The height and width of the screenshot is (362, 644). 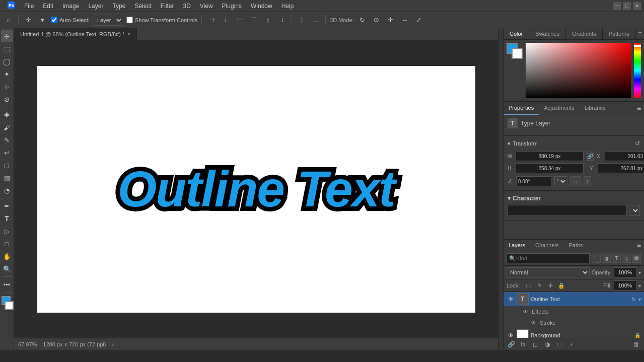 What do you see at coordinates (547, 245) in the screenshot?
I see `channels-tab: Channels` at bounding box center [547, 245].